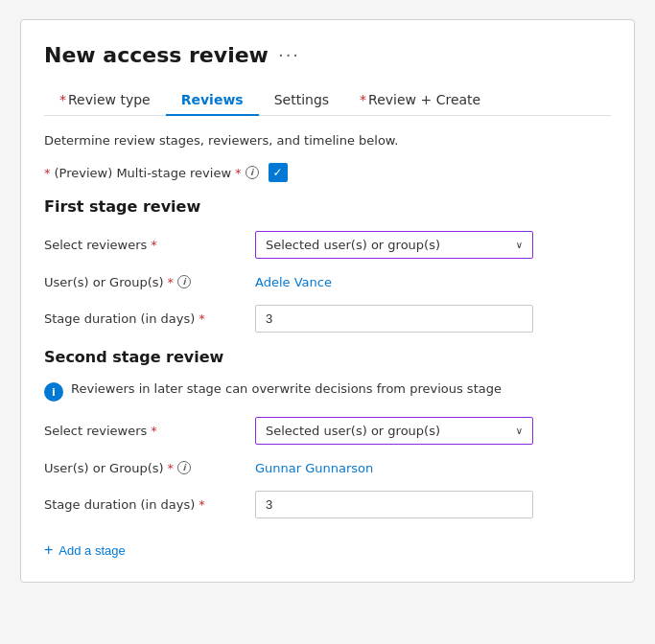 This screenshot has height=644, width=655. I want to click on subtitle-text: Determine review stages, reviewers, and …, so click(328, 140).